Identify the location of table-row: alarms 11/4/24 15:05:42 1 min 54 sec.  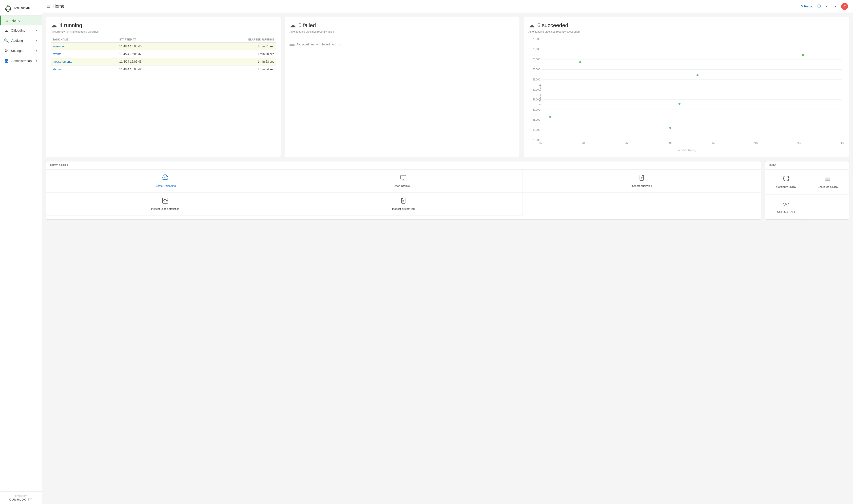
(163, 69).